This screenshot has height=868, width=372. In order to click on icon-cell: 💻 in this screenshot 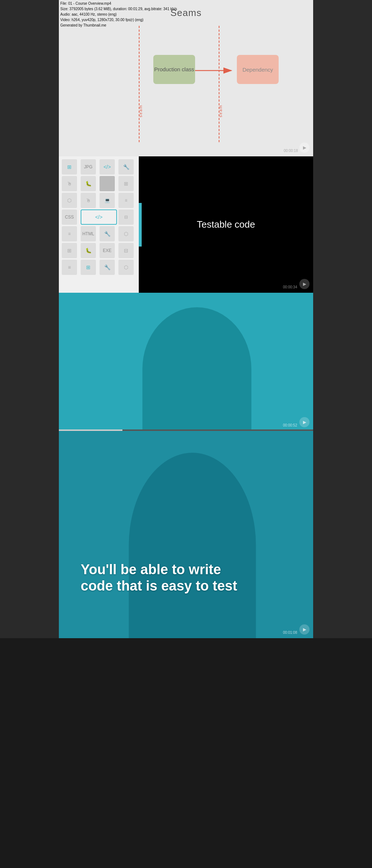, I will do `click(107, 200)`.